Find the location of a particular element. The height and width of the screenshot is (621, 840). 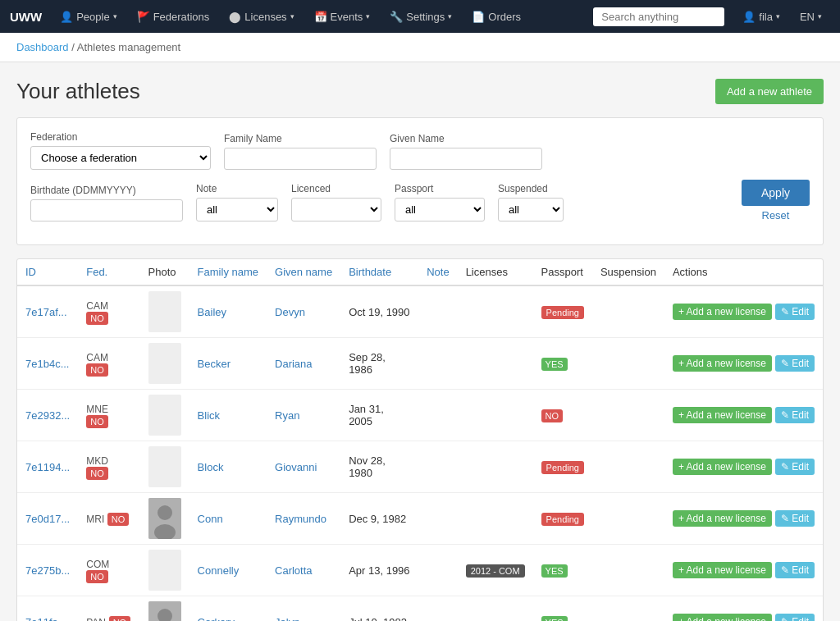

actions-buttons: + Add a new license ✎ Edit is located at coordinates (743, 617).